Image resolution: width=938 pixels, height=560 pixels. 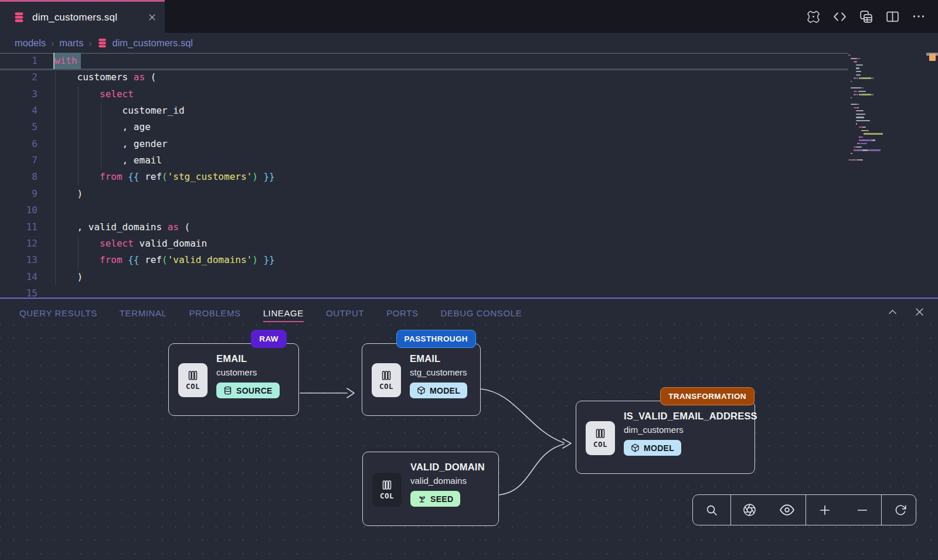 What do you see at coordinates (825, 510) in the screenshot?
I see `zoom-in-button` at bounding box center [825, 510].